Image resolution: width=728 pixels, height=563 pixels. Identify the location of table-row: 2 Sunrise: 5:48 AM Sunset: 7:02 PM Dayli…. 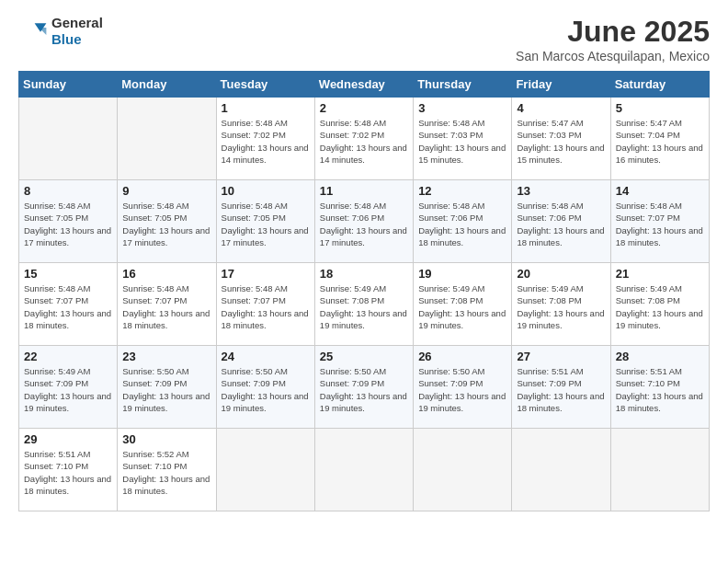
(364, 139).